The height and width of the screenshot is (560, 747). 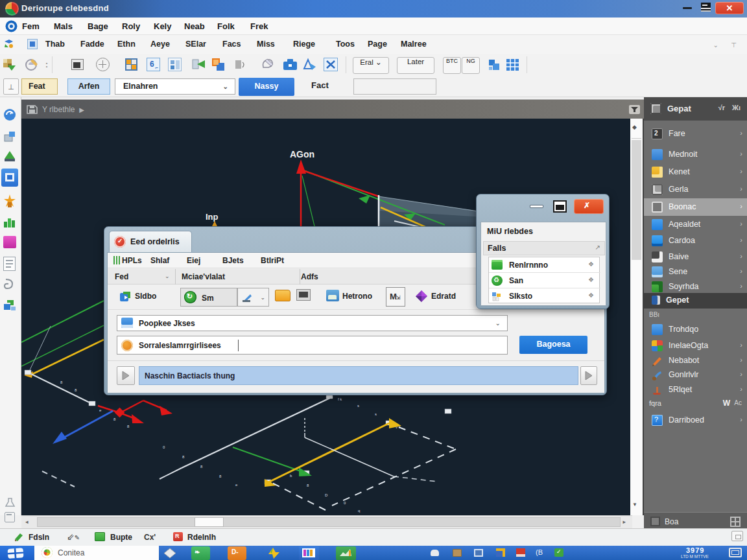 I want to click on svg-text: Inp, so click(x=212, y=216).